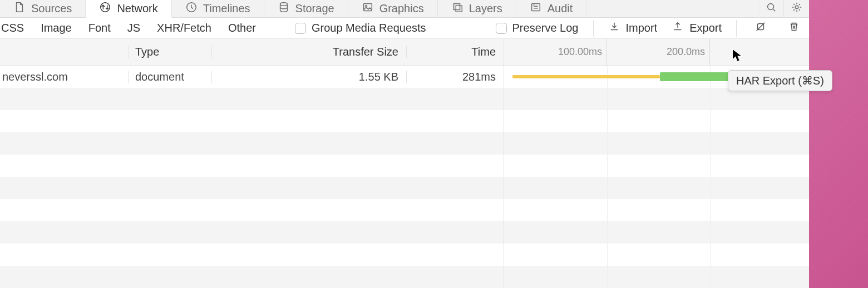 The image size is (868, 288). What do you see at coordinates (100, 28) in the screenshot?
I see `filter-font: Font` at bounding box center [100, 28].